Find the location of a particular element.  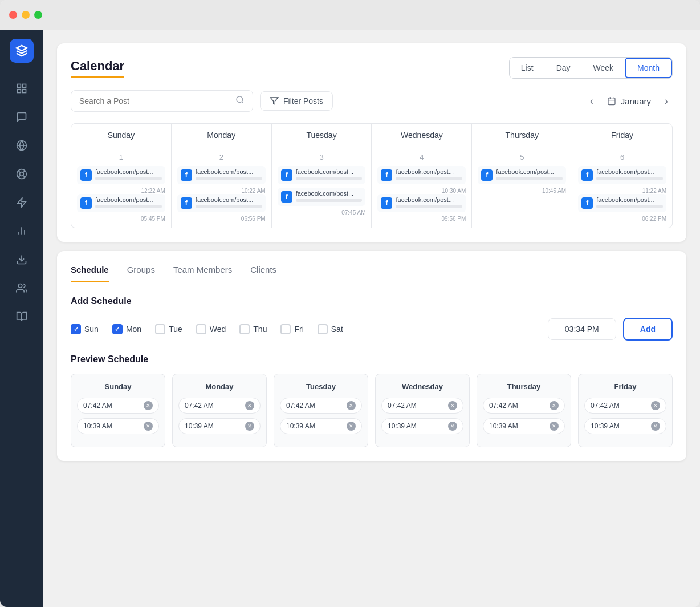

toolbar-left: Filter Posts is located at coordinates (202, 101).